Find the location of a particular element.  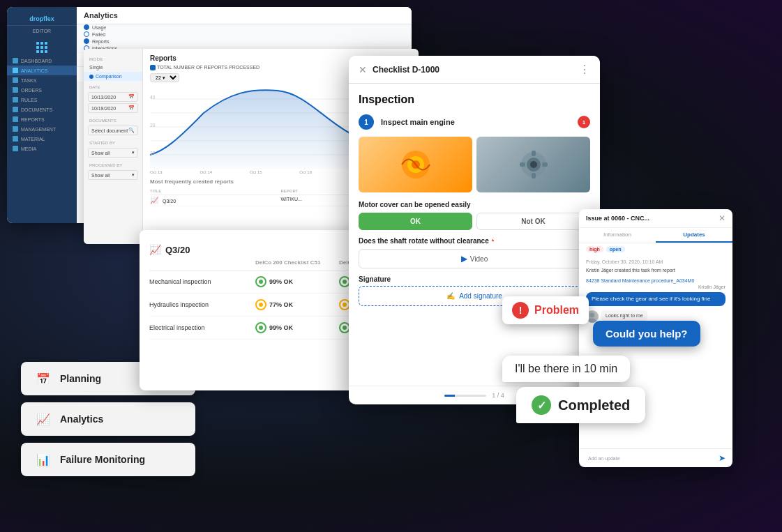

completed-message: ✓ Completed is located at coordinates (580, 405).